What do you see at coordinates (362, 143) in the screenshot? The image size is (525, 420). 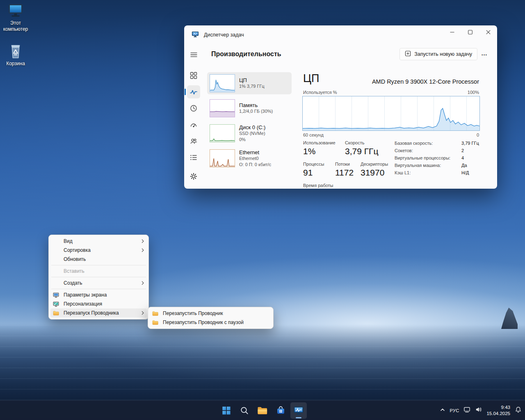 I see `stat-label: Скорость` at bounding box center [362, 143].